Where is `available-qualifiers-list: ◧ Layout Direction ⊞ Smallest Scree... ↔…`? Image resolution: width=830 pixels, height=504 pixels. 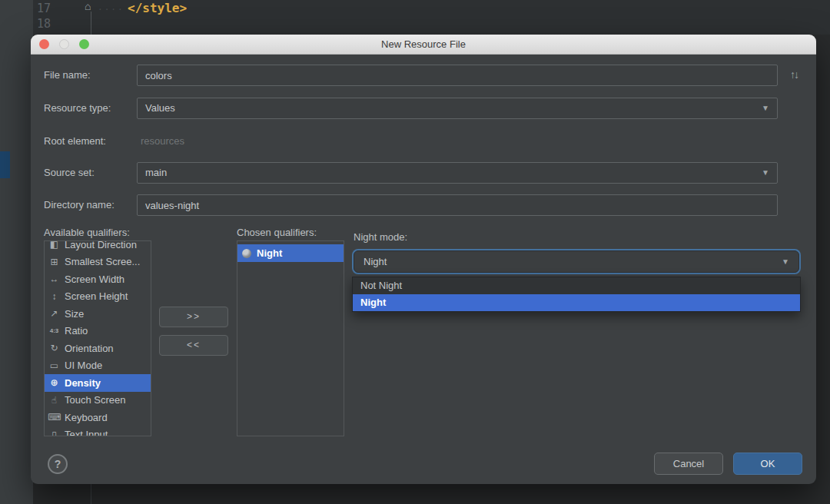
available-qualifiers-list: ◧ Layout Direction ⊞ Smallest Scree... ↔… is located at coordinates (98, 338).